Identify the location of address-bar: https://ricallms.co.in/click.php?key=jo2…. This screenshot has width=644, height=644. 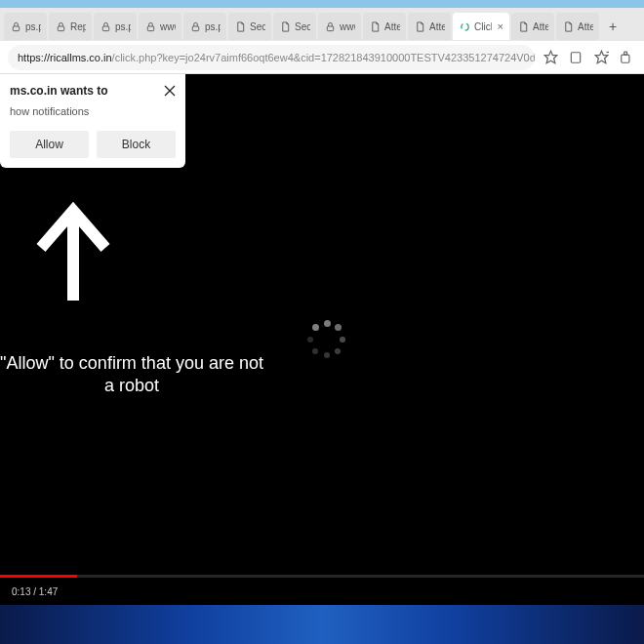
(322, 58).